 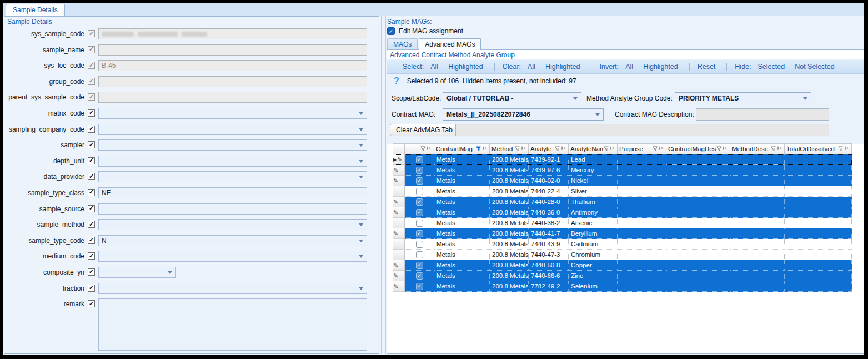 I want to click on toolbar-action-selected: Selected, so click(x=772, y=67).